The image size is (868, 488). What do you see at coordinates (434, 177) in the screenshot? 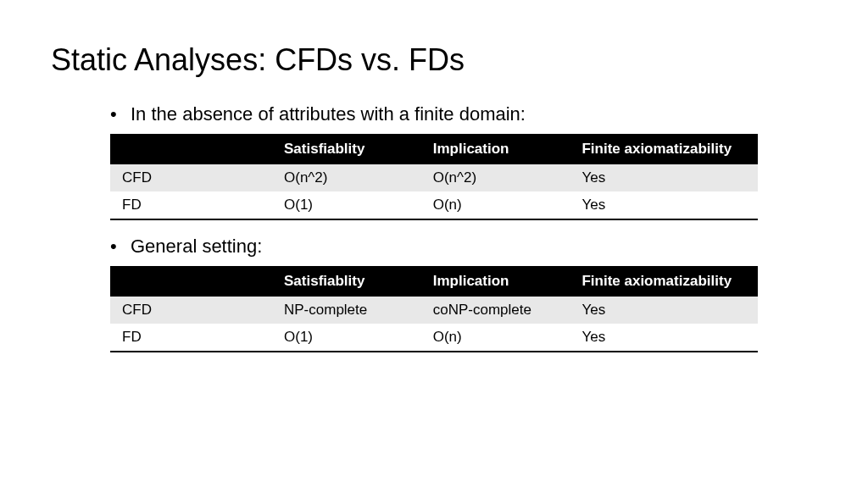
I see `table-1: Satisfiablity Implication Finite axiomat…` at bounding box center [434, 177].